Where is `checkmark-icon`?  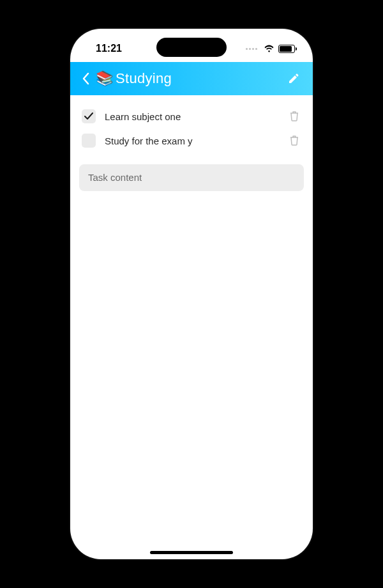
checkmark-icon is located at coordinates (89, 116).